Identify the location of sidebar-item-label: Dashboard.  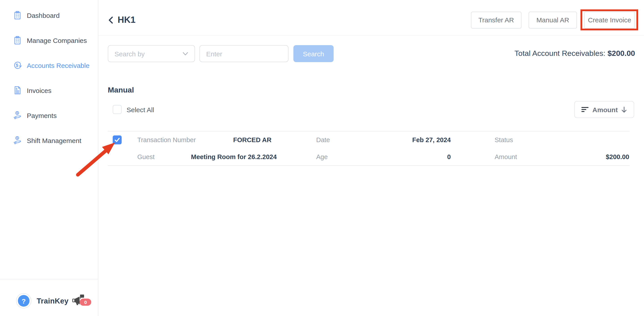
(43, 15).